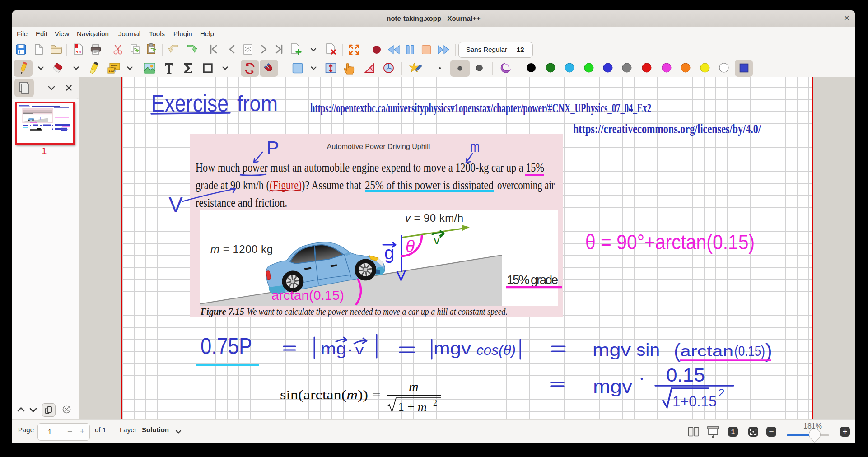  I want to click on svg-text: PDF, so click(79, 52).